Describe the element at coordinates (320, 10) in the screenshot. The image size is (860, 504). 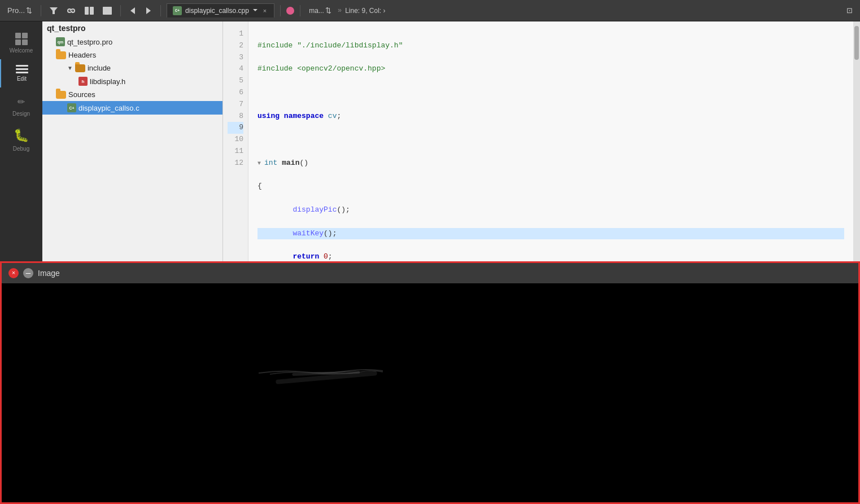
I see `context-nav-btn: ma... ⇅` at that location.